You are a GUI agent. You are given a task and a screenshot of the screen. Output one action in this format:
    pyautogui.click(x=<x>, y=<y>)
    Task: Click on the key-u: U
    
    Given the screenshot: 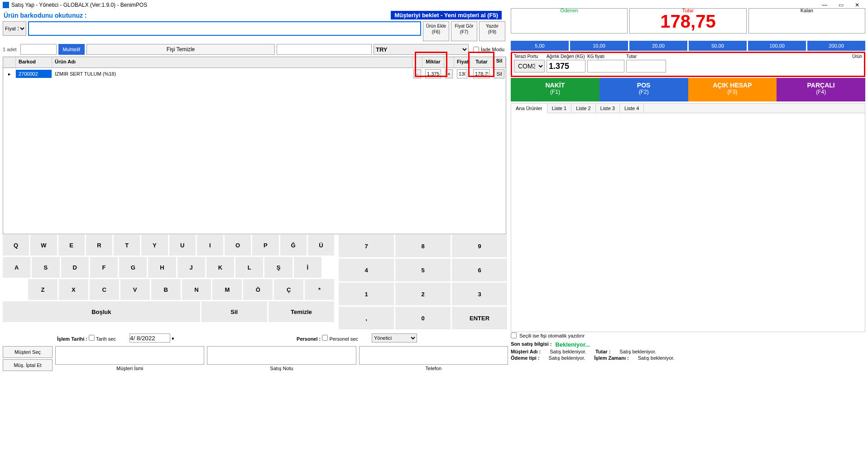 What is the action you would take?
    pyautogui.click(x=182, y=245)
    